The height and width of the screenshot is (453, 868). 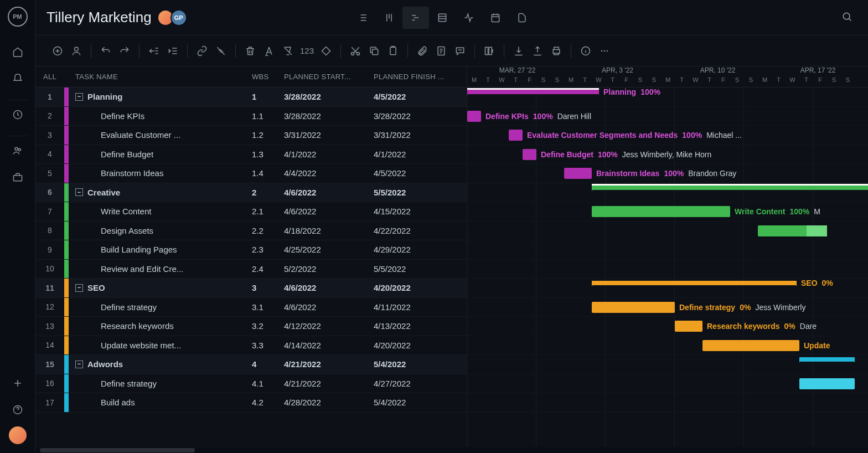 I want to click on gantt-bar: Define Budget100%Jess Wimberly, Mike Hor…, so click(x=529, y=155).